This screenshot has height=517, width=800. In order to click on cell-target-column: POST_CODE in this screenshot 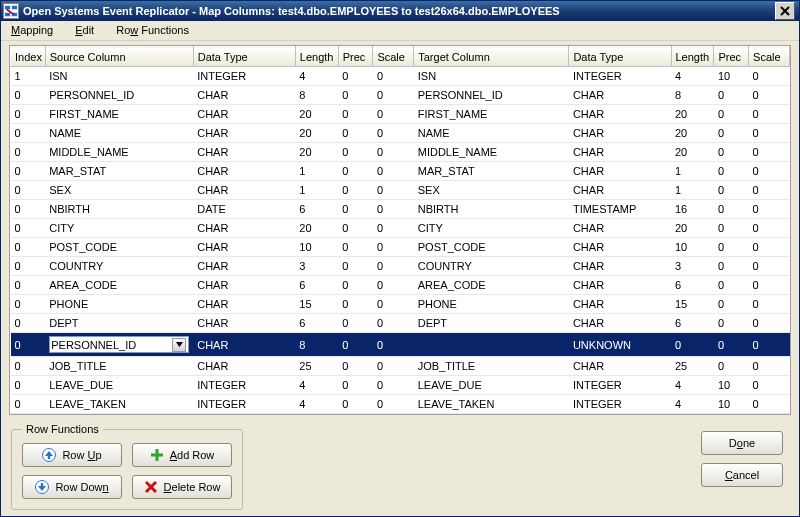, I will do `click(492, 248)`.